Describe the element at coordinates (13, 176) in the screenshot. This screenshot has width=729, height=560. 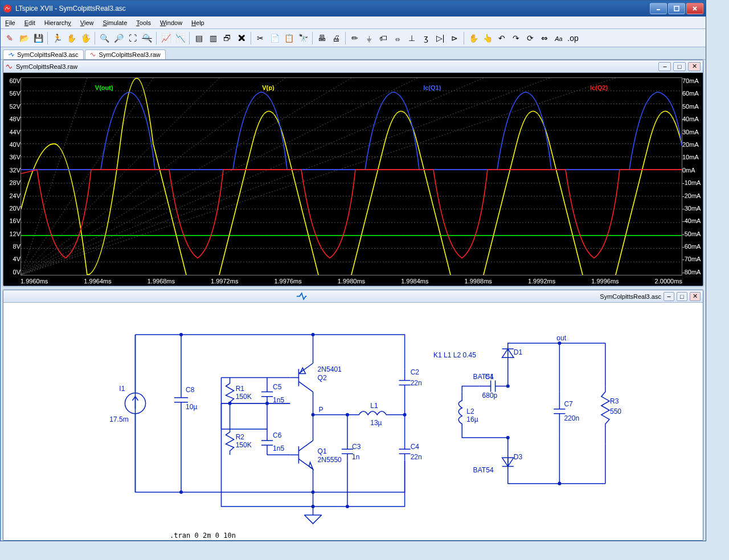
I see `y-axis-left: 60V56V 52V48V 44V40V 36V32V 28V24V 20V16…` at that location.